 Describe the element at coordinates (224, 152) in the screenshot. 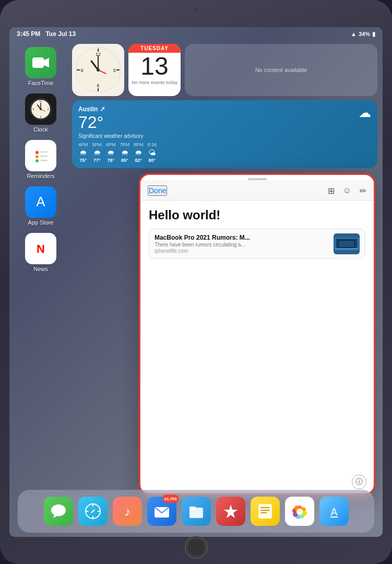

I see `weather-hourly: 4PM 🌧 75° 5PM 🌧 77° 6PM 🌧 78°` at that location.